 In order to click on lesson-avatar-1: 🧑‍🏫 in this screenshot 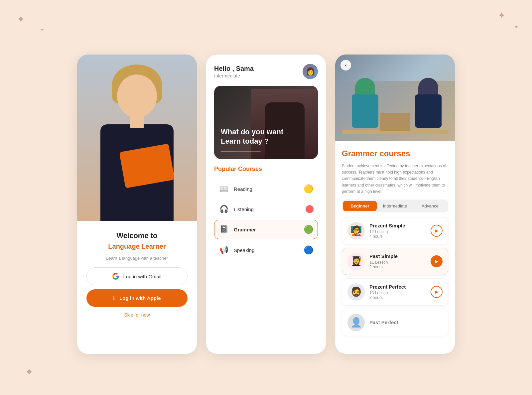, I will do `click(356, 231)`.